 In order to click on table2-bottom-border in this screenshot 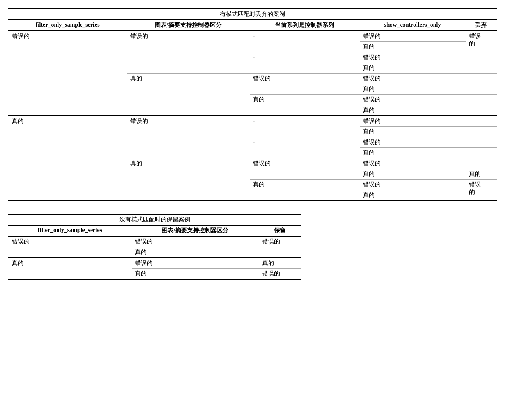, I will do `click(155, 280)`.